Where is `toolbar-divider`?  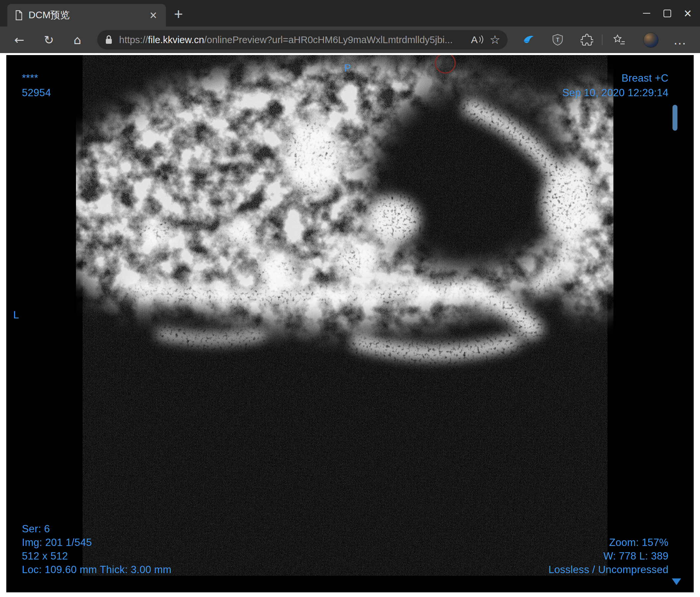
toolbar-divider is located at coordinates (602, 40).